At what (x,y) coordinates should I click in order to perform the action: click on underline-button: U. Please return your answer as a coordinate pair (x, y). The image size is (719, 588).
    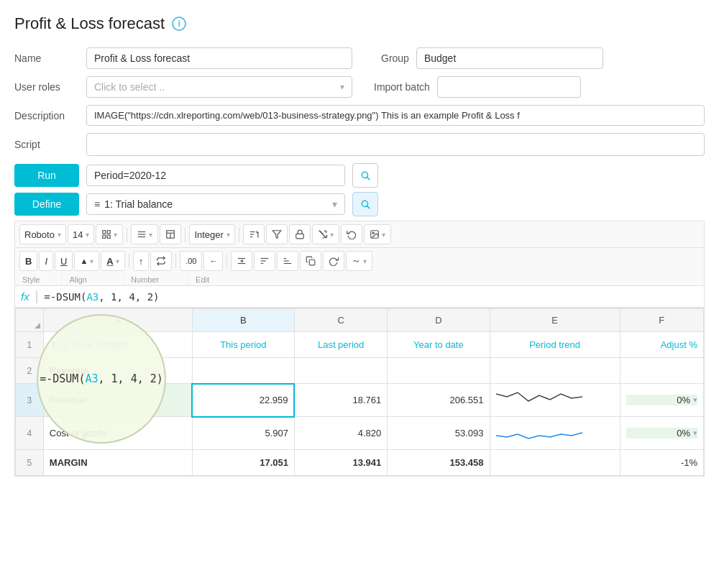
    Looking at the image, I should click on (63, 261).